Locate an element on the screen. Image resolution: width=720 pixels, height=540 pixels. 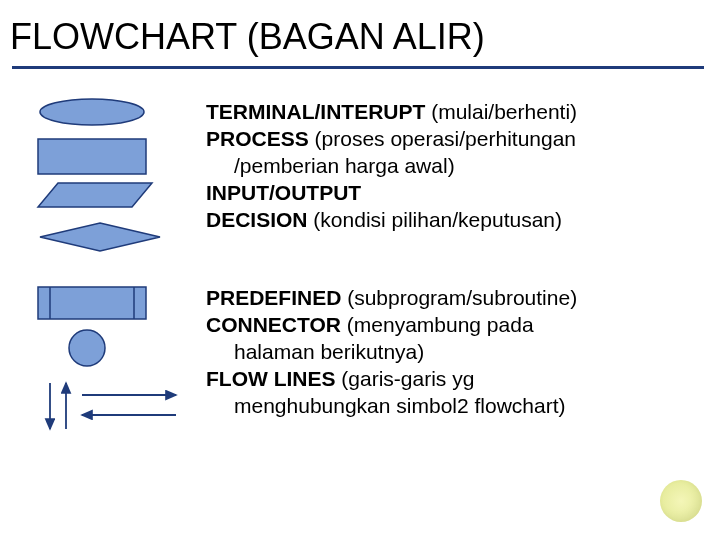
process-label: PROCESS is located at coordinates (258, 138).